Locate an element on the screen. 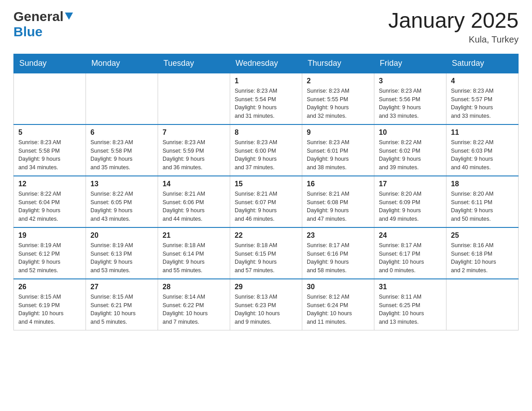 This screenshot has width=532, height=411. day-info: Sunrise: 8:22 AMSunset: 6:04 PMDaylight:… is located at coordinates (50, 207).